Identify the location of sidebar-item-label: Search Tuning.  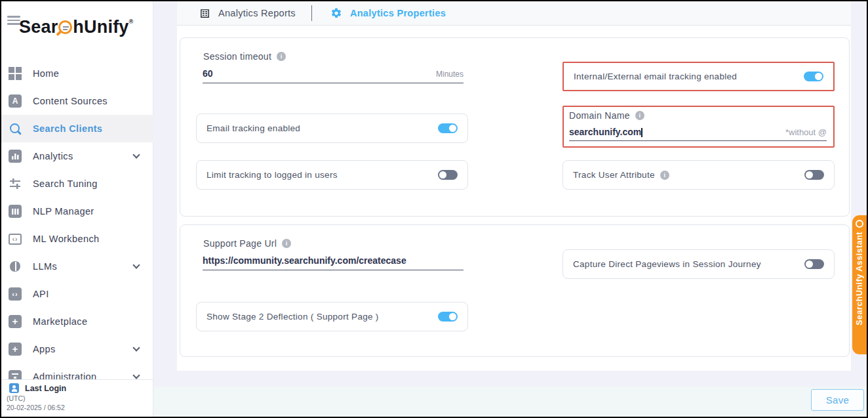
(89, 184).